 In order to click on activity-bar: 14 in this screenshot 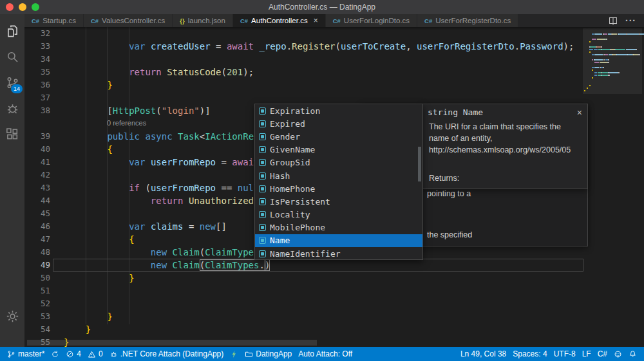, I will do `click(12, 180)`.